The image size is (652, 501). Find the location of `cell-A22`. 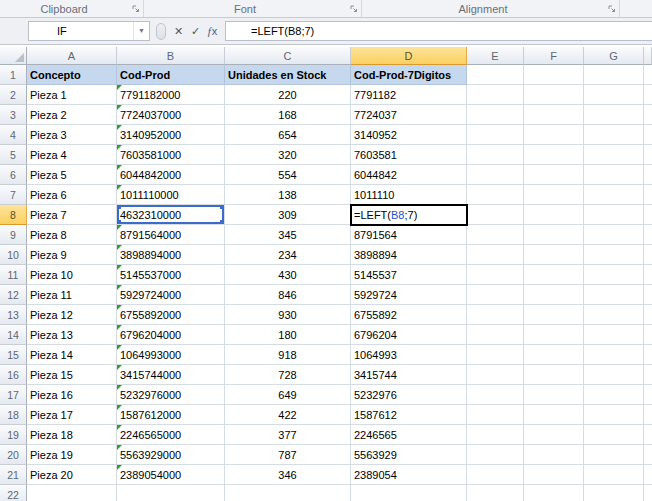

cell-A22 is located at coordinates (72, 493).